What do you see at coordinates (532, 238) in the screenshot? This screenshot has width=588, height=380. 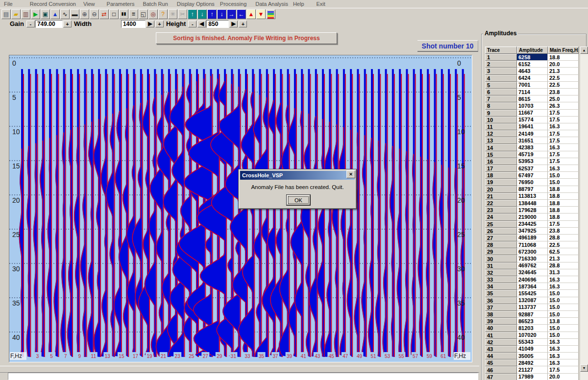 I see `amplitude-cell: 496189` at bounding box center [532, 238].